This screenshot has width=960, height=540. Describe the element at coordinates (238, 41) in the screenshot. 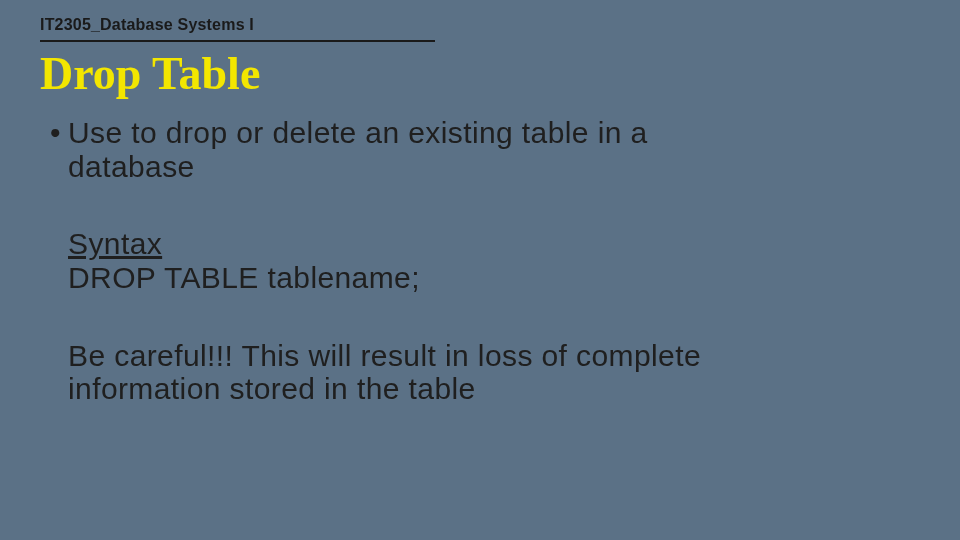

I see `header-rule` at that location.